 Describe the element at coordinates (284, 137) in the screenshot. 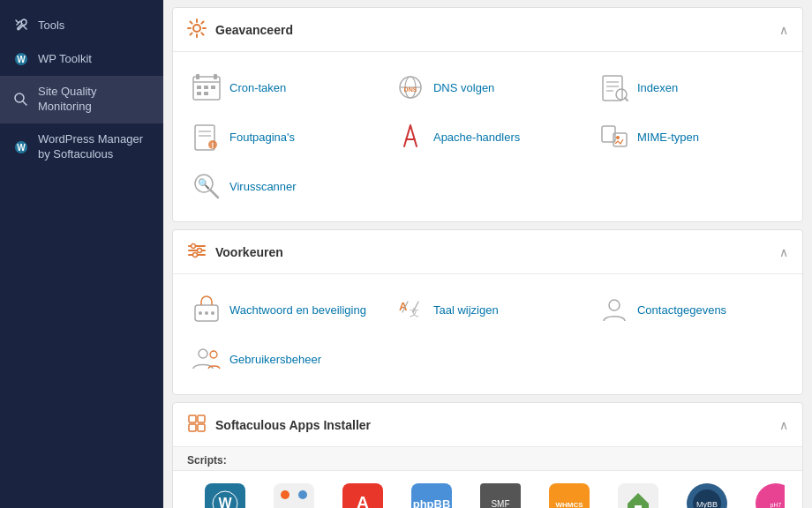

I see `error-item: ! Foutpagina's` at that location.